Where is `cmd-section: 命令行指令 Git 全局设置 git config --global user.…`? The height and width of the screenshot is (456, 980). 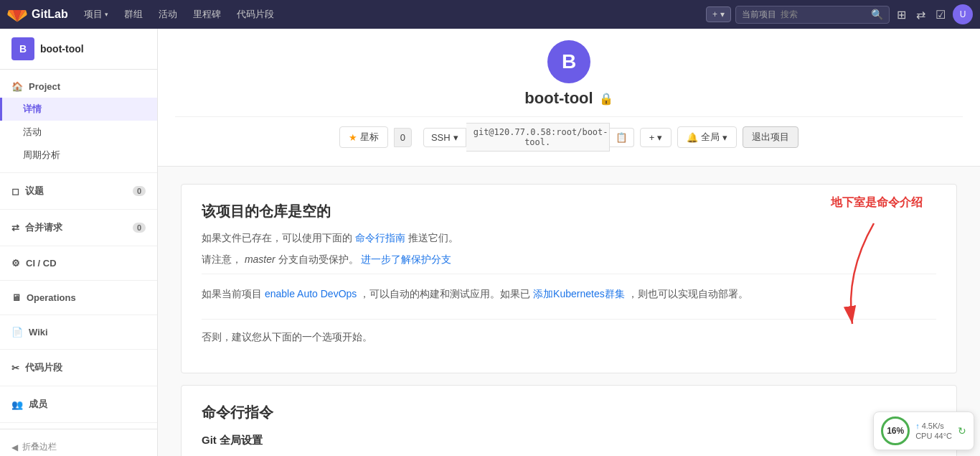
cmd-section: 命令行指令 Git 全局设置 git config --global user.… is located at coordinates (569, 421).